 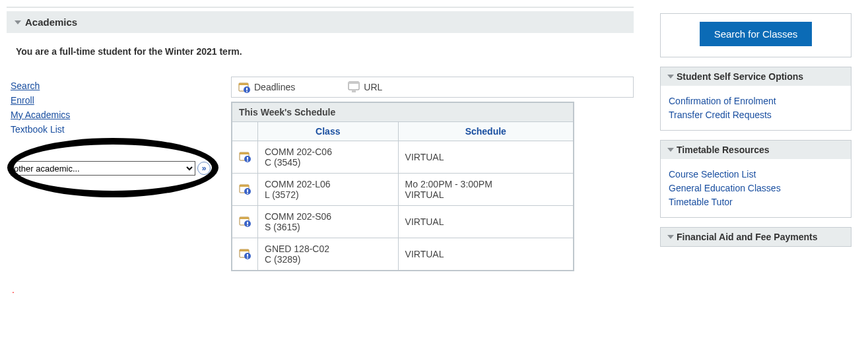 I want to click on link-enroll: Enroll, so click(x=114, y=100).